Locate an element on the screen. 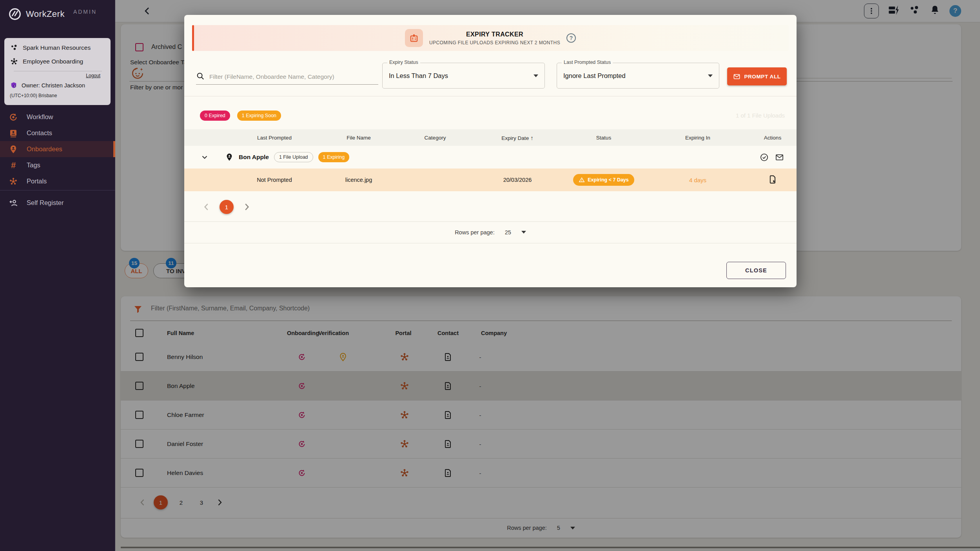 Image resolution: width=980 pixels, height=551 pixels. prompt-all-label: PROMPT ALL is located at coordinates (762, 77).